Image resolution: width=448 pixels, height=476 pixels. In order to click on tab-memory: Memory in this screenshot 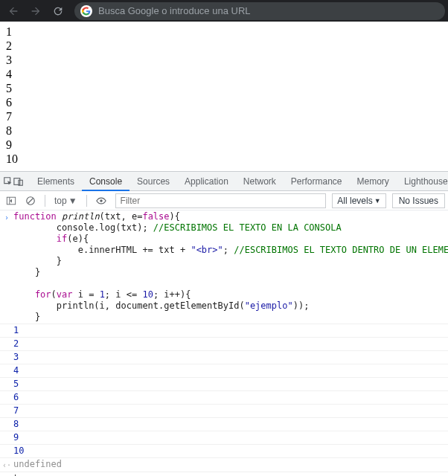, I will do `click(374, 181)`.